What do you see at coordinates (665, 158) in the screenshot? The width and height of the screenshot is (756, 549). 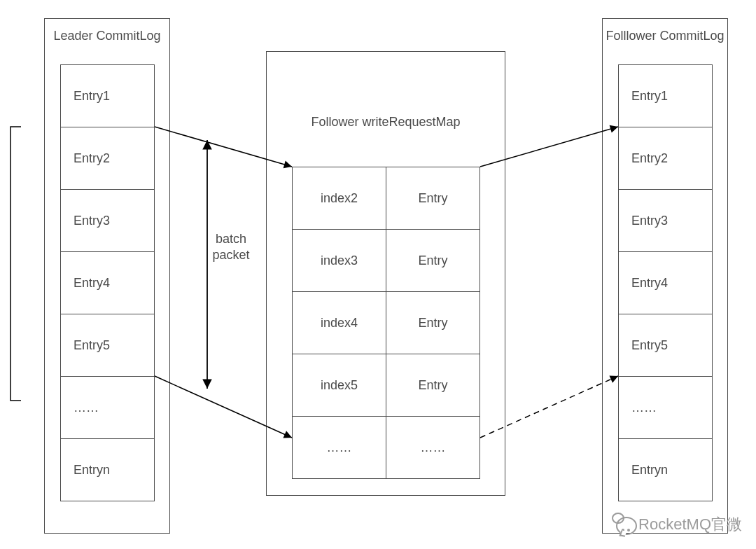 I see `follower-entry-2: Entry2` at bounding box center [665, 158].